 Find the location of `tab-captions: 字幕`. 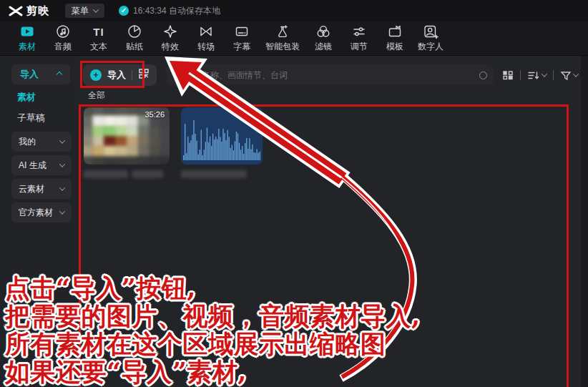

tab-captions: 字幕 is located at coordinates (242, 39).